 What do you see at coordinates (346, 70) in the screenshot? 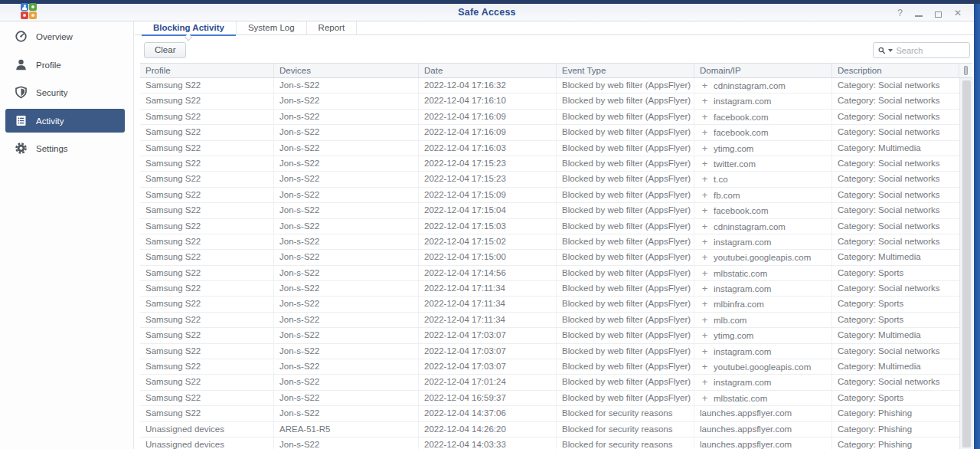
I see `column-header-devices: Devices` at bounding box center [346, 70].